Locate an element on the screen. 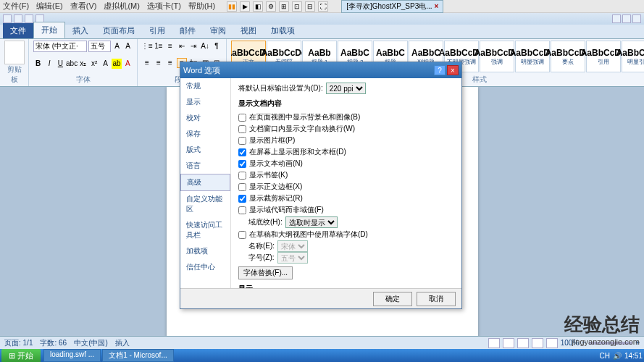  vm-menu-help: 帮助(H) is located at coordinates (201, 6).